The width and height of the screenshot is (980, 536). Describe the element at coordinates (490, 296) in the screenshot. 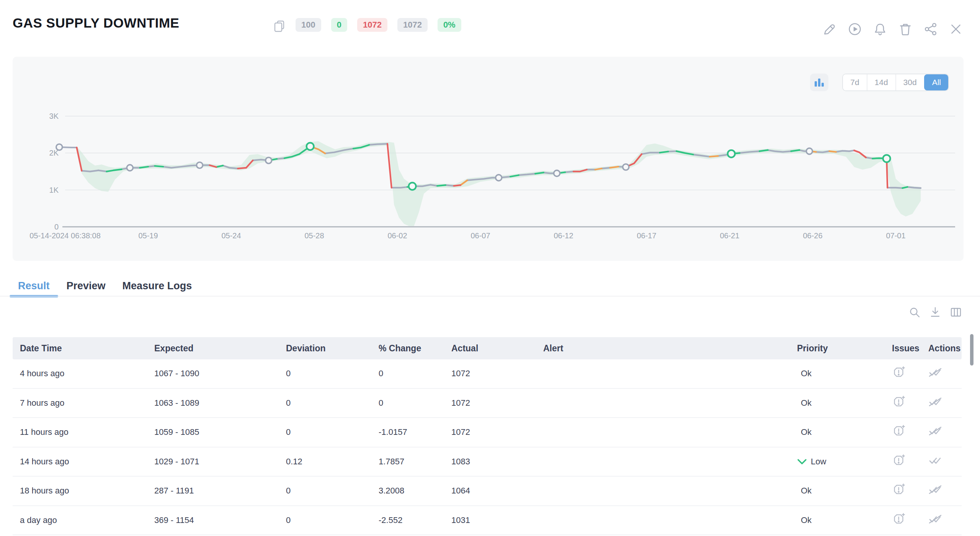

I see `tabs-divider` at that location.